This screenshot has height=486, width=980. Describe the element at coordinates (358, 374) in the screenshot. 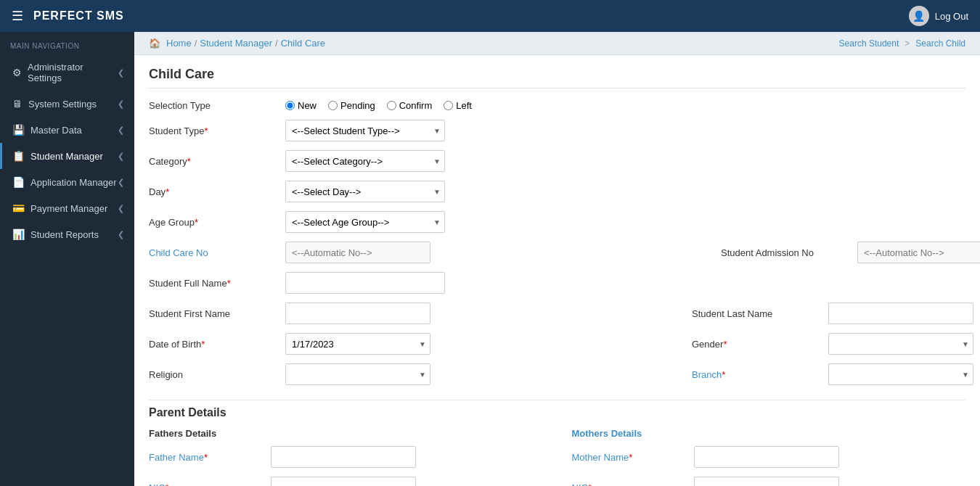

I see `religion-select` at that location.